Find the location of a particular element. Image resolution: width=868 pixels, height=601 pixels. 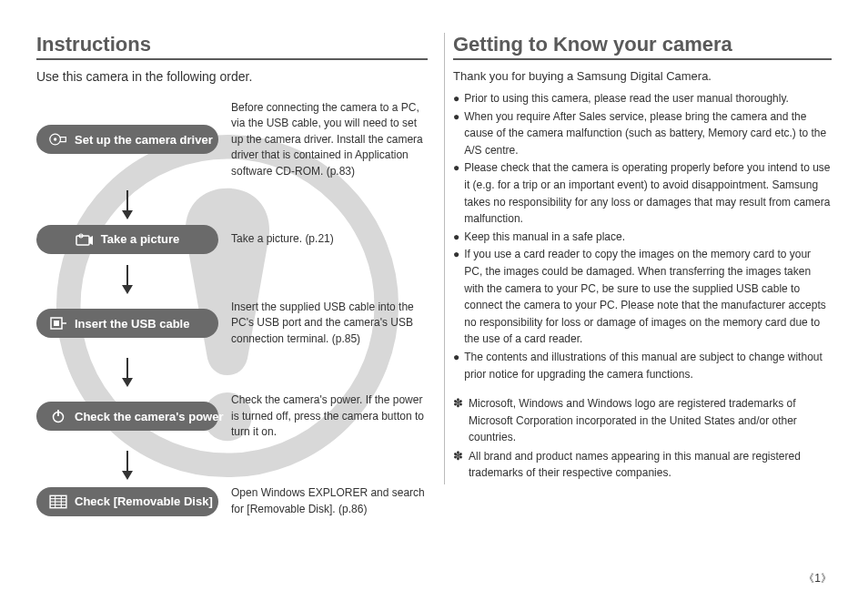

step-row: Take a picture Take a picture. (p.21) is located at coordinates (232, 239).